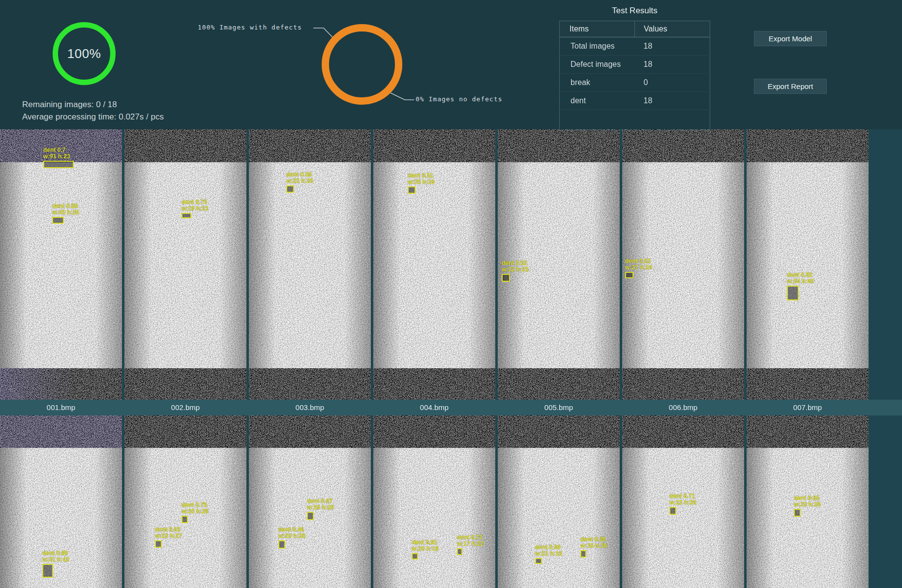 This screenshot has height=588, width=902. What do you see at coordinates (635, 101) in the screenshot?
I see `table-row: dent 18` at bounding box center [635, 101].